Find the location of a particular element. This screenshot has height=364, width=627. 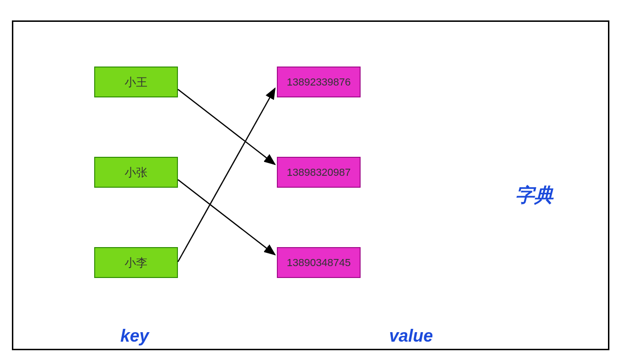

value-label-3: 13890348745 is located at coordinates (319, 262).